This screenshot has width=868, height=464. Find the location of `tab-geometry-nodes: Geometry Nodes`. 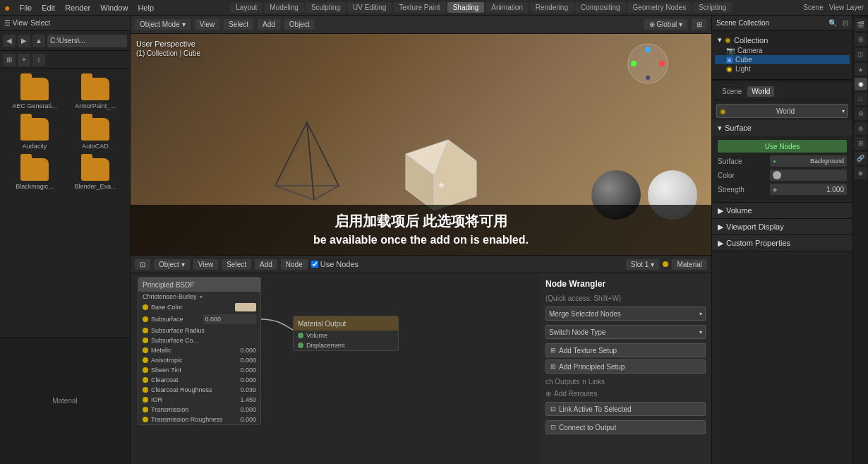

tab-geometry-nodes: Geometry Nodes is located at coordinates (660, 7).